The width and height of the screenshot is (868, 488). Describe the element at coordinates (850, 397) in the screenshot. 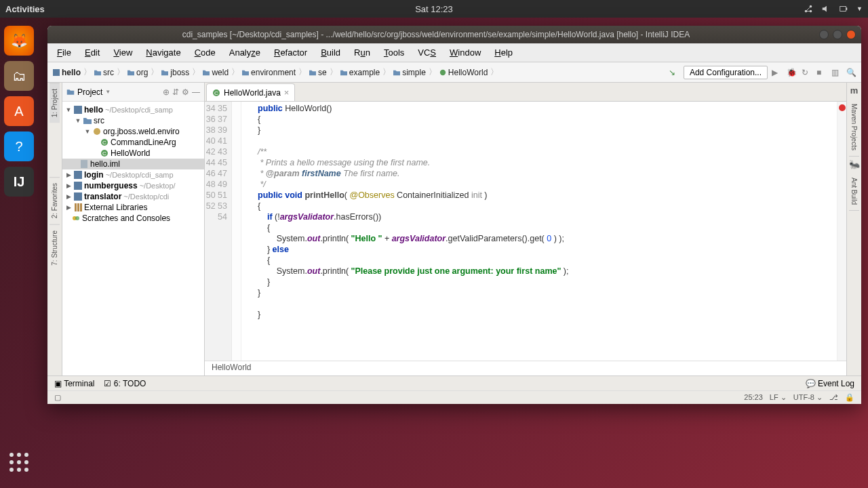

I see `lock-icon: 🔒` at that location.